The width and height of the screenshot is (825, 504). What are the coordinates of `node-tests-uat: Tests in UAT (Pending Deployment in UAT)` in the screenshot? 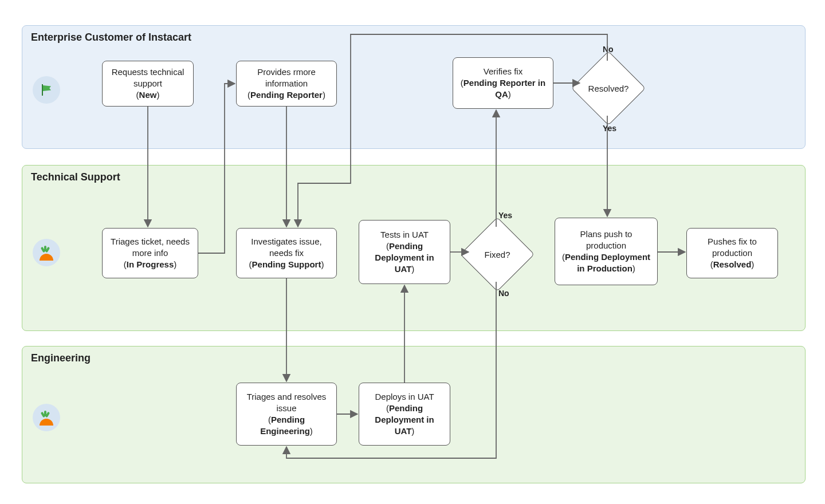 It's located at (404, 252).